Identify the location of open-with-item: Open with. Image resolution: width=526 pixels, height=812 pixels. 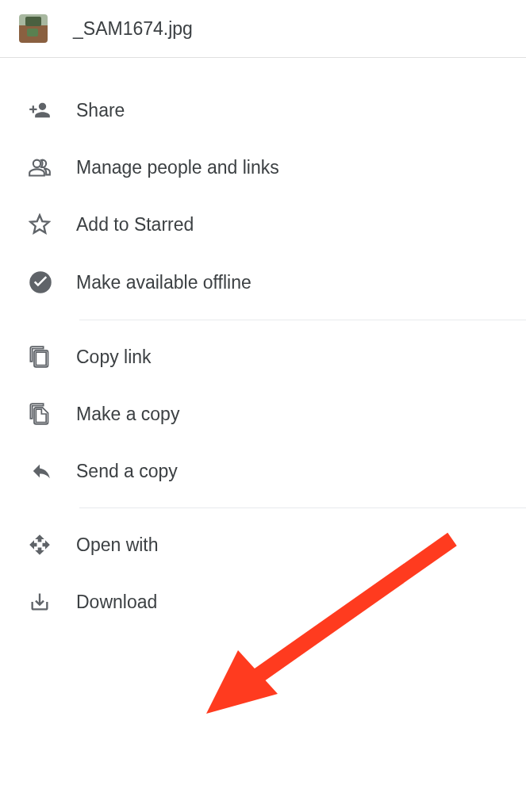
(263, 545).